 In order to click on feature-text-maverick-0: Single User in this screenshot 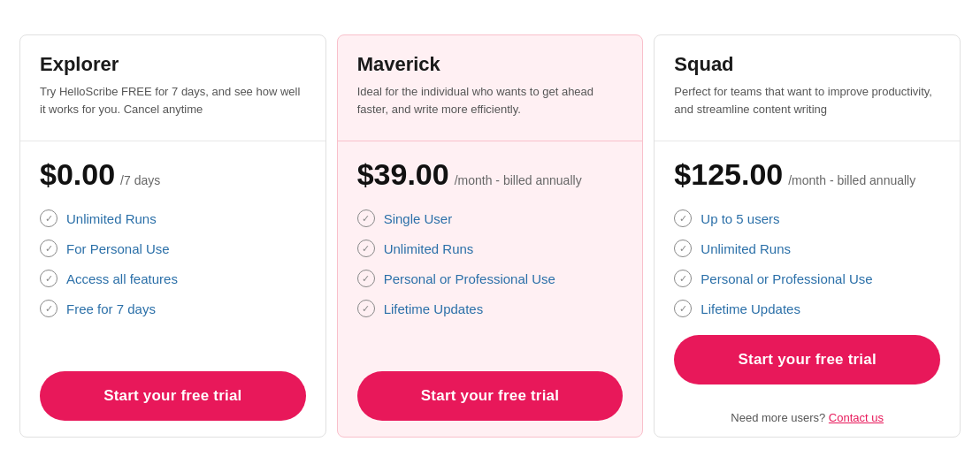, I will do `click(418, 219)`.